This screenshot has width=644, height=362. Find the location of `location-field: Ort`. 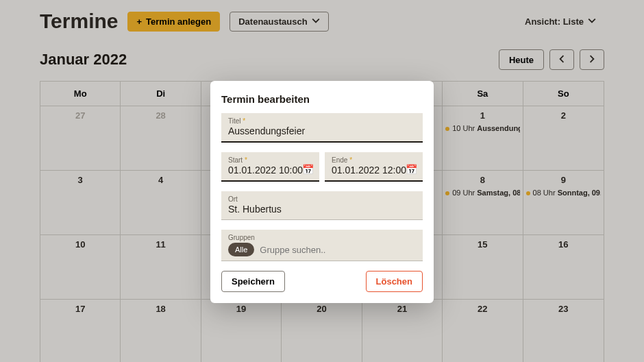

location-field: Ort is located at coordinates (322, 206).